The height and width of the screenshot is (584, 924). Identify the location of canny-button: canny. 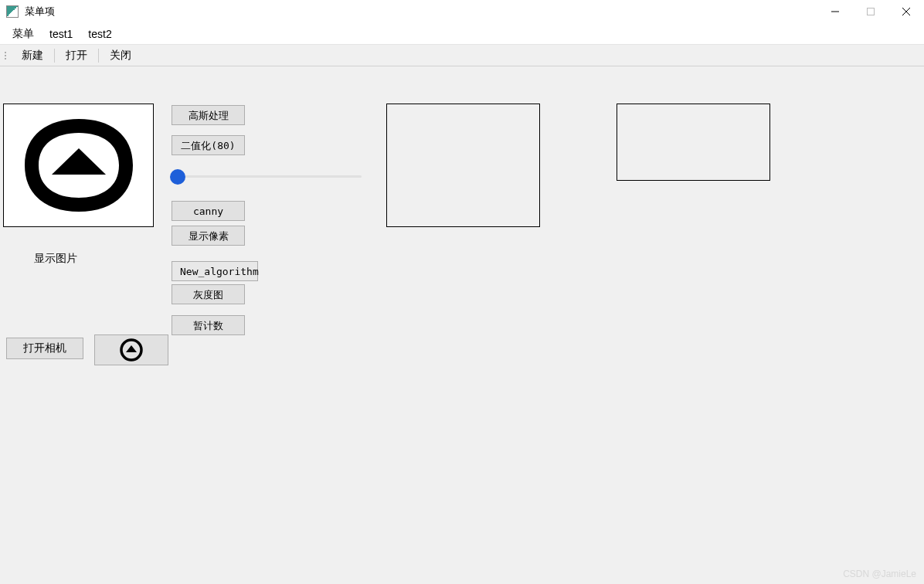
(209, 211).